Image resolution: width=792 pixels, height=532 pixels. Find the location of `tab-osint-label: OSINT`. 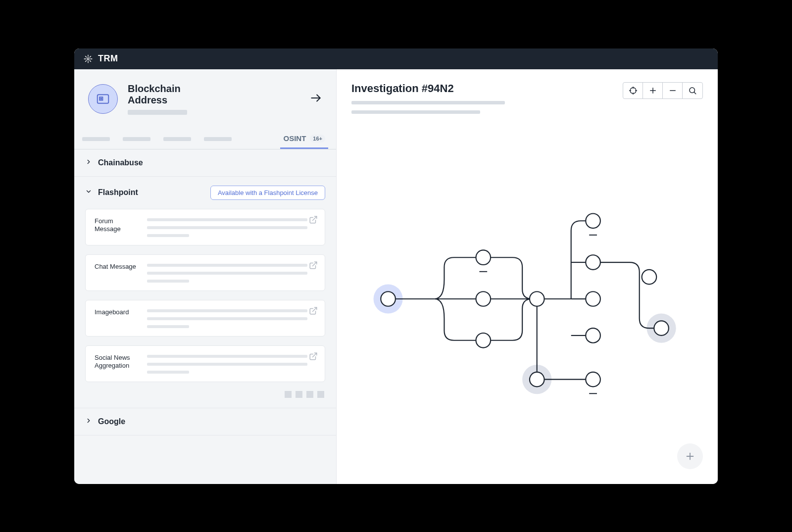

tab-osint-label: OSINT is located at coordinates (295, 139).